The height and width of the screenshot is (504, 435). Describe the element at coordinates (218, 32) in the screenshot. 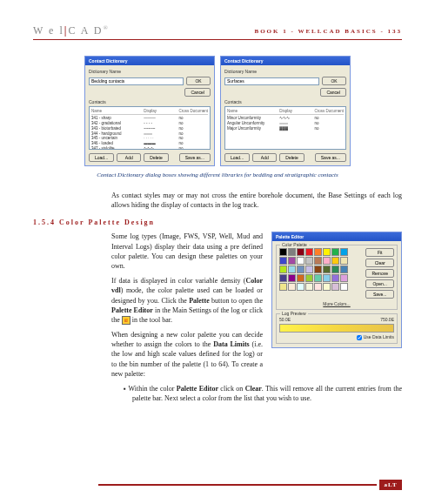

I see `page-header: W e l|C A D® BOOK 1 - WELLCAD BASICS - 1…` at that location.